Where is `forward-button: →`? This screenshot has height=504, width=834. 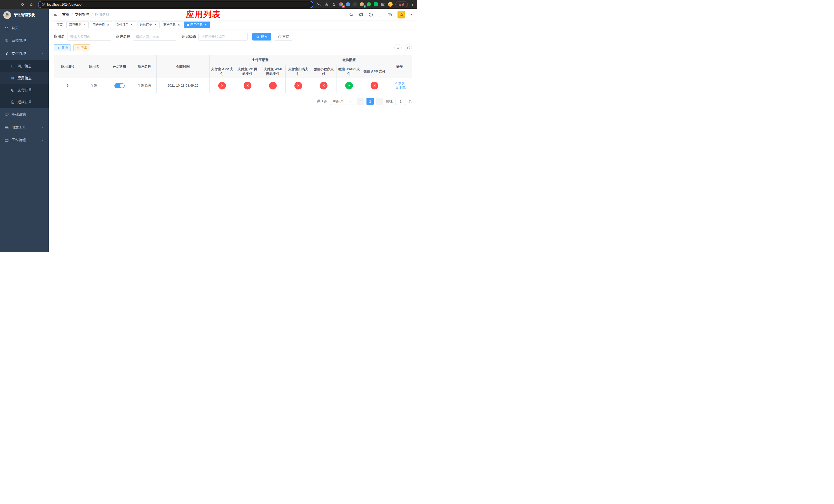 forward-button: → is located at coordinates (14, 4).